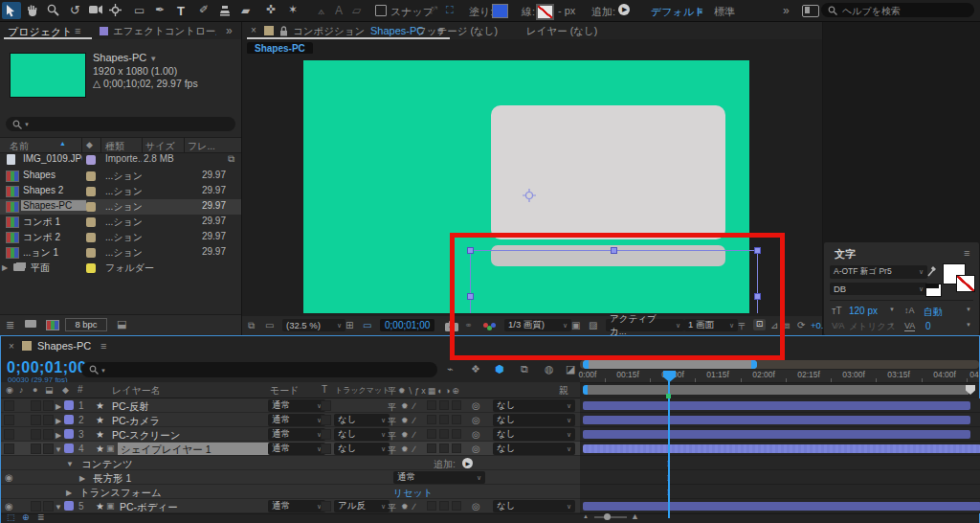 The height and width of the screenshot is (523, 980). What do you see at coordinates (932, 272) in the screenshot?
I see `eyedropper-icon` at bounding box center [932, 272].